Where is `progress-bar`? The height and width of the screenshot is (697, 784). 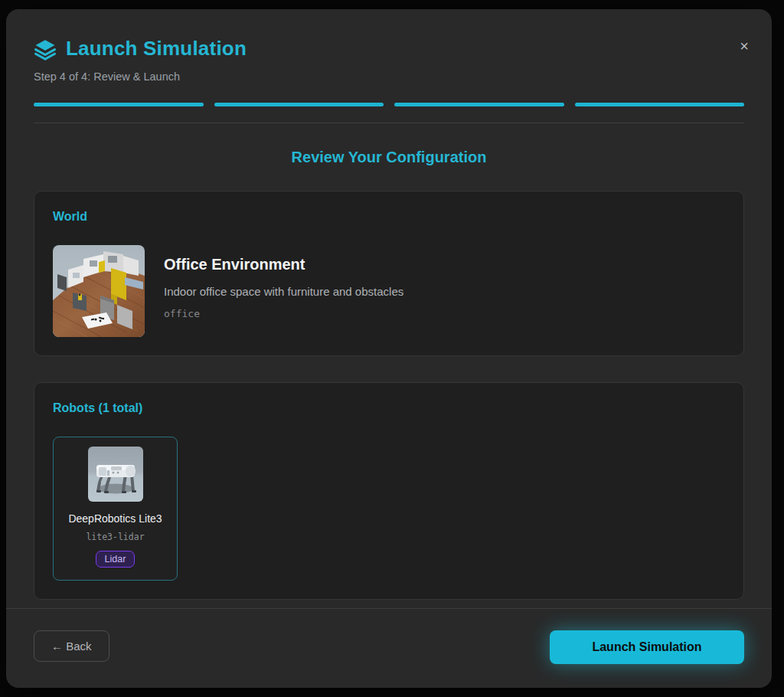
progress-bar is located at coordinates (389, 104).